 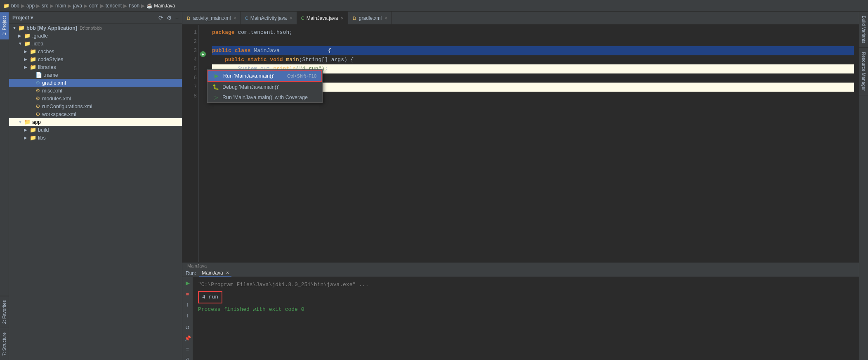 What do you see at coordinates (4, 26) in the screenshot?
I see `sidebar-tab-project: 1: Project` at bounding box center [4, 26].